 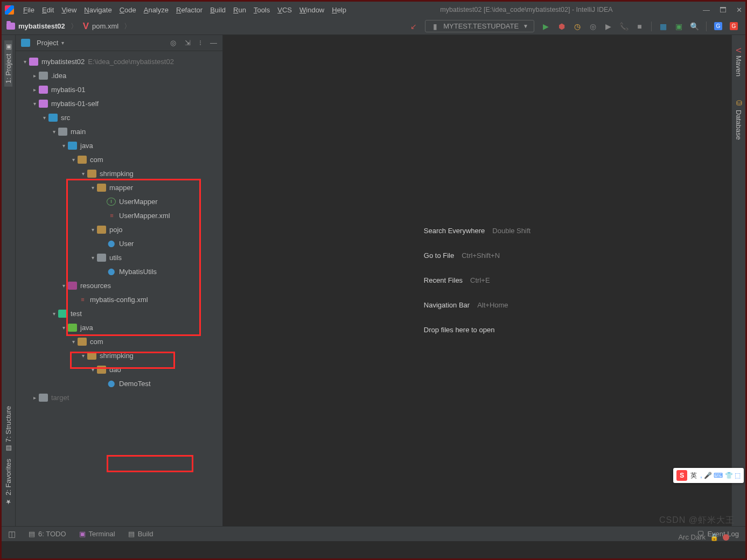 I want to click on tree-node: ≡UserMapper.xml, so click(x=119, y=215).